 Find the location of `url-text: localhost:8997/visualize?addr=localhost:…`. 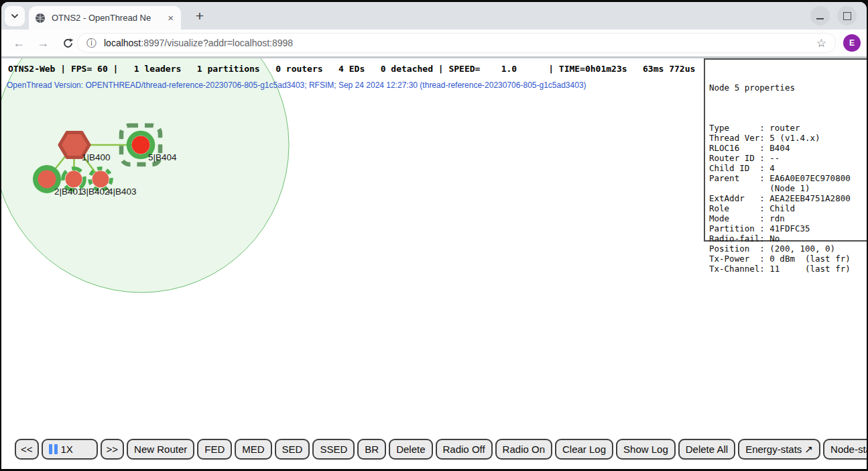

url-text: localhost:8997/visualize?addr=localhost:… is located at coordinates (198, 43).